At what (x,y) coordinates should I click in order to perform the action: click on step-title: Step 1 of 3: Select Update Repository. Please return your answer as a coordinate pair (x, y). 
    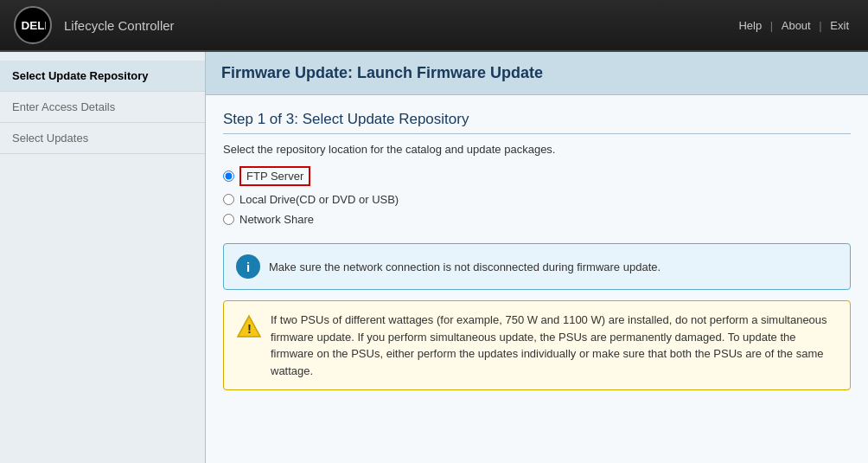
    Looking at the image, I should click on (537, 123).